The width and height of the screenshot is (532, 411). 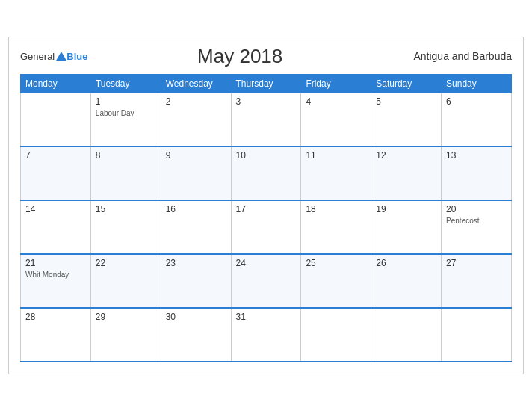 What do you see at coordinates (477, 263) in the screenshot?
I see `day-number: 27` at bounding box center [477, 263].